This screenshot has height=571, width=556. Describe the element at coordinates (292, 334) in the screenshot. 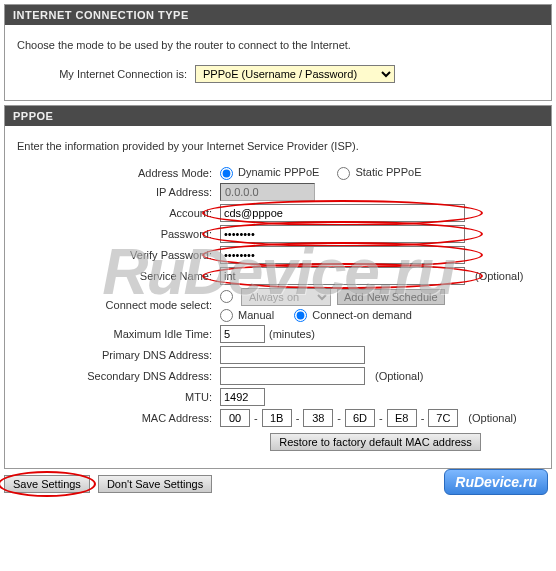

I see `idle-unit: (minutes)` at that location.